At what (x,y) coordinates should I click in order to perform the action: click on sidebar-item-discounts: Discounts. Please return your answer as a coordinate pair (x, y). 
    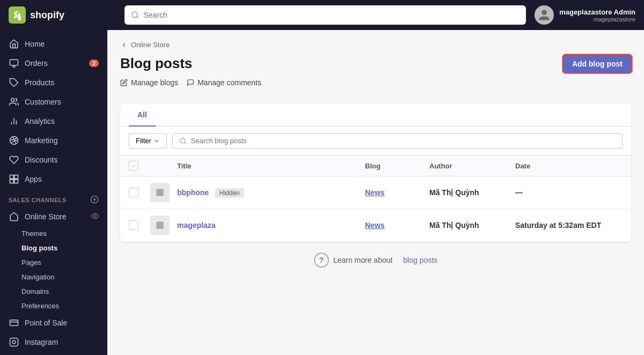
    Looking at the image, I should click on (54, 160).